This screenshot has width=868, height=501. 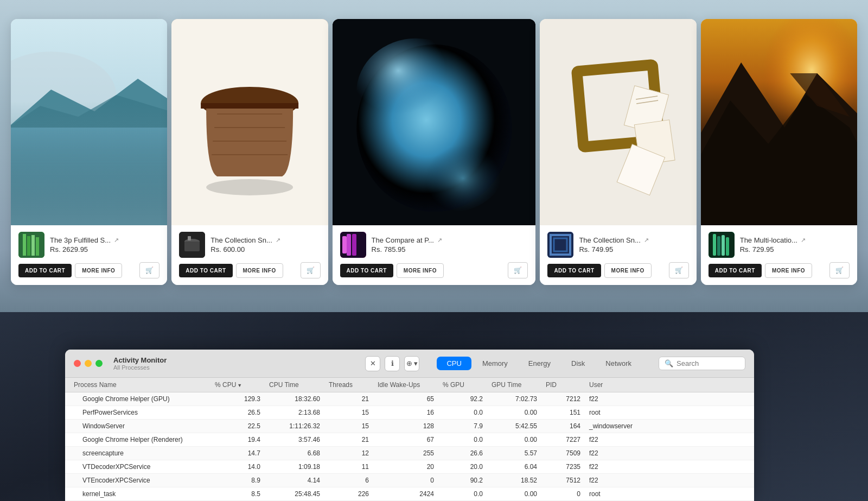 I want to click on external-link-icon-2: ↗, so click(x=278, y=240).